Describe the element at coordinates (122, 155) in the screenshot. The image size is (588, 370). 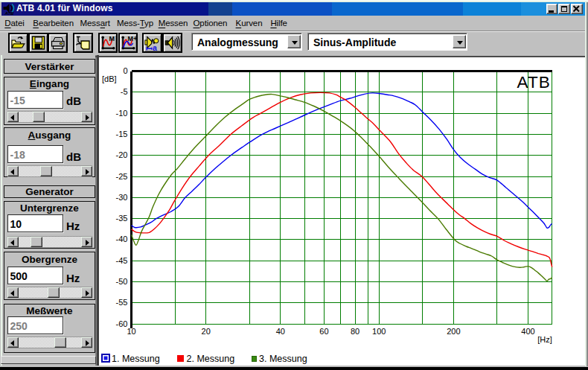
I see `svg-text: -20` at that location.